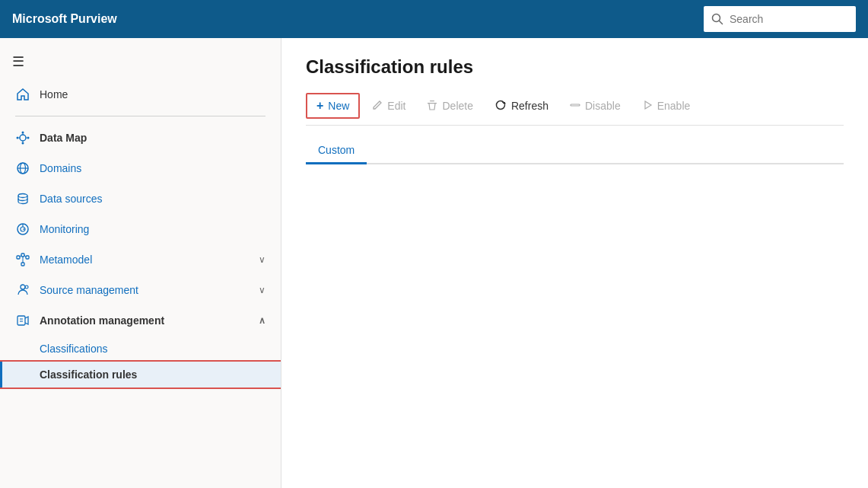 The height and width of the screenshot is (488, 868). I want to click on sidebar-item-monitoring-label: Monitoring, so click(64, 229).